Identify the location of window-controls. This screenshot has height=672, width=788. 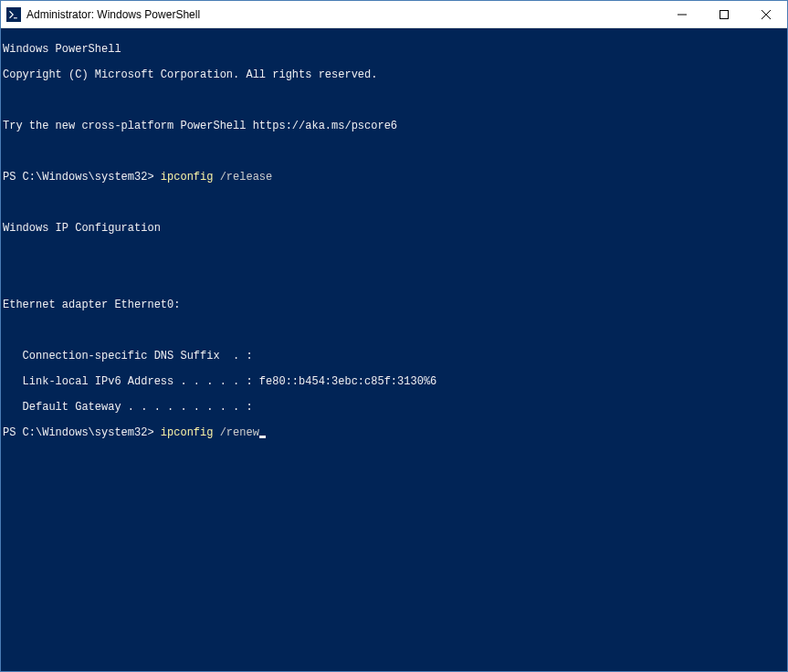
(724, 15).